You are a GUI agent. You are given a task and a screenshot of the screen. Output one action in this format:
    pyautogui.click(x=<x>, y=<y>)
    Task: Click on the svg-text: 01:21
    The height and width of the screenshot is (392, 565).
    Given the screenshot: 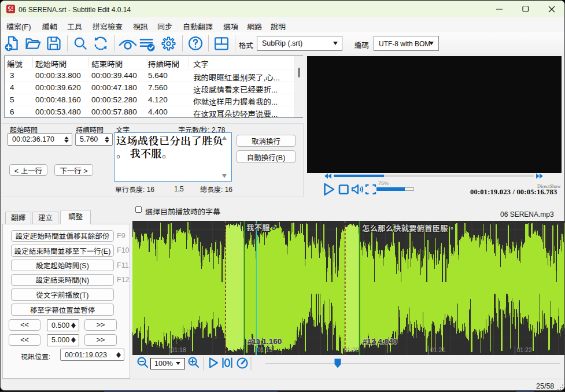 What is the action you would take?
    pyautogui.click(x=438, y=350)
    